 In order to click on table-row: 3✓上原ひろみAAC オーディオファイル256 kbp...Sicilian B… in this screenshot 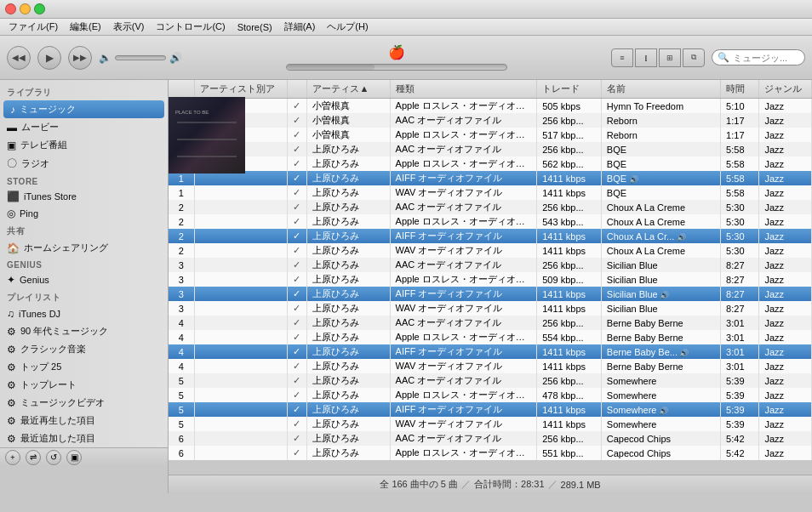, I will do `click(490, 265)`.